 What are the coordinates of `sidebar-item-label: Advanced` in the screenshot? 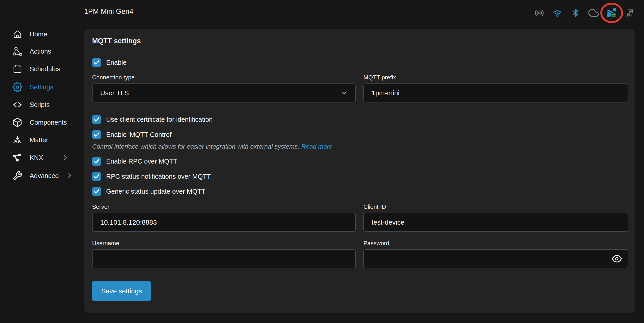 It's located at (44, 176).